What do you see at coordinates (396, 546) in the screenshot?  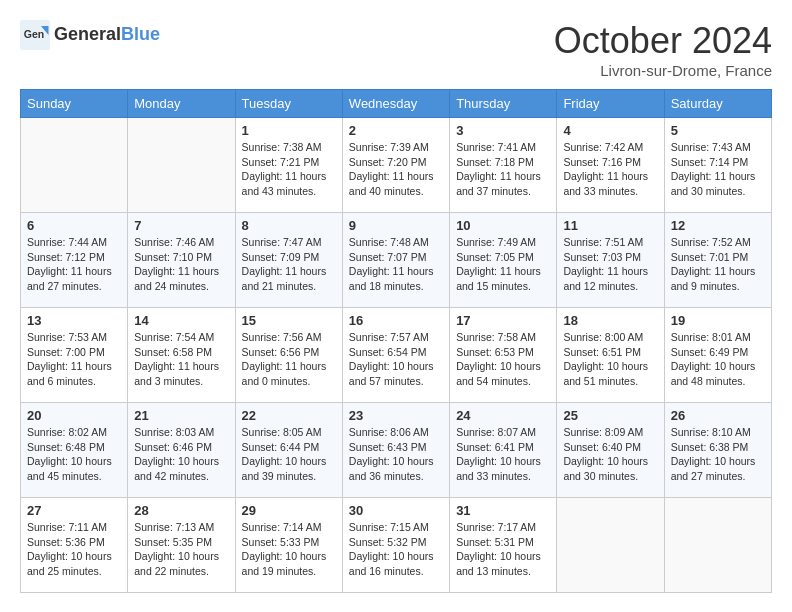 I see `table-row: 30 Sunrise: 7:15 AMSunset: 5:32 PMDaylig…` at bounding box center [396, 546].